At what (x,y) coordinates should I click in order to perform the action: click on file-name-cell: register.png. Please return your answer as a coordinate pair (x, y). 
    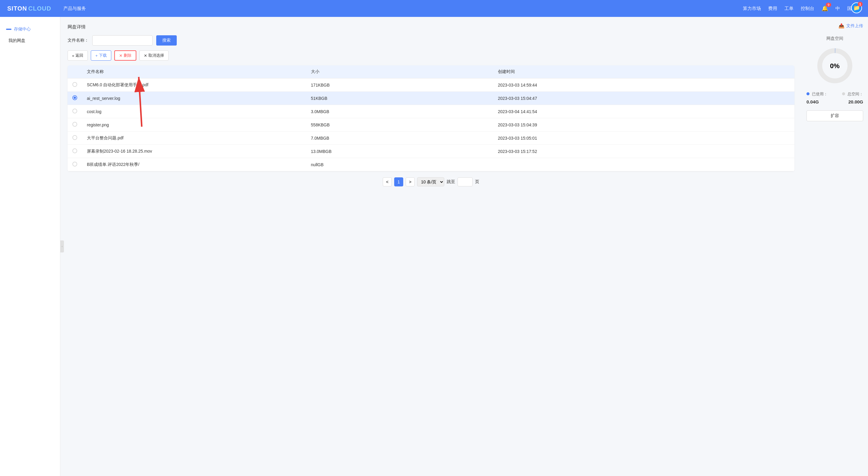
    Looking at the image, I should click on (194, 125).